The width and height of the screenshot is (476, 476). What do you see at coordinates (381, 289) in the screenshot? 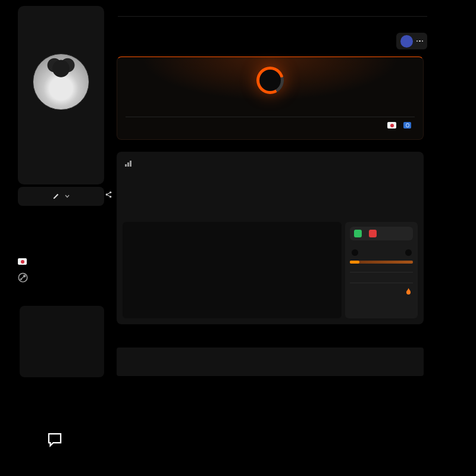
I see `win-streak-row` at bounding box center [381, 289].